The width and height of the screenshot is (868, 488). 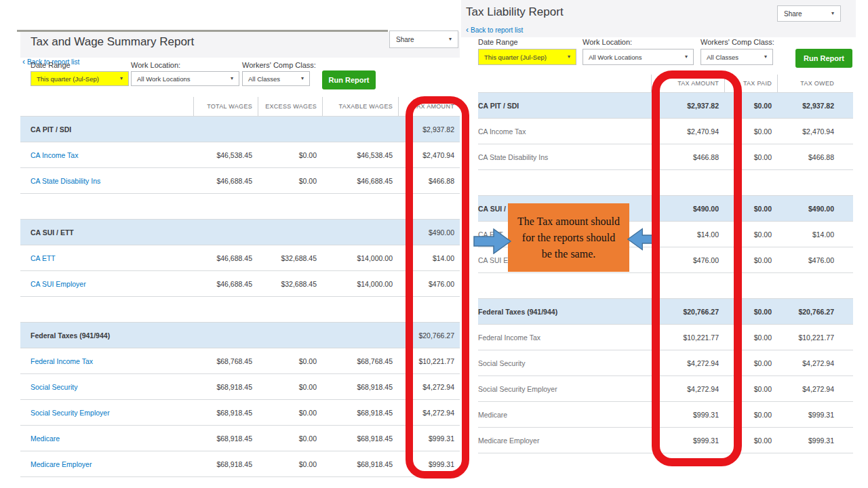 I want to click on right-titlebar: Tax Liability Report Share ▾ ‹Back to re…, so click(x=658, y=19).